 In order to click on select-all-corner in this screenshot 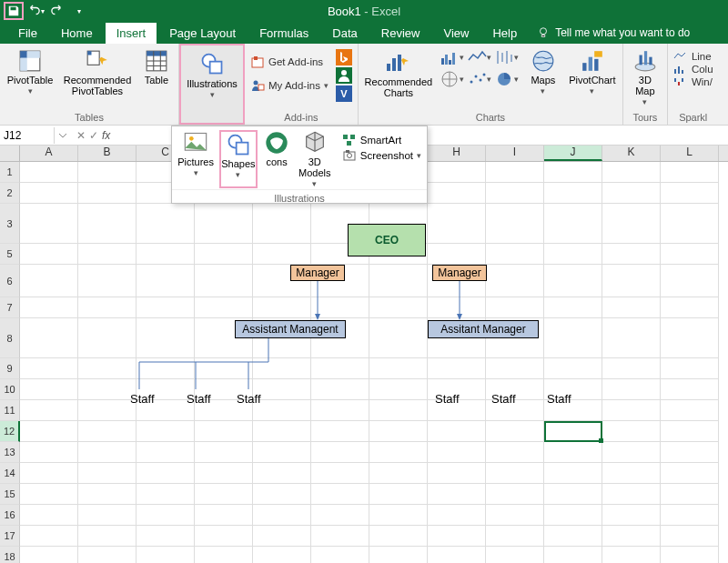, I will do `click(10, 153)`.